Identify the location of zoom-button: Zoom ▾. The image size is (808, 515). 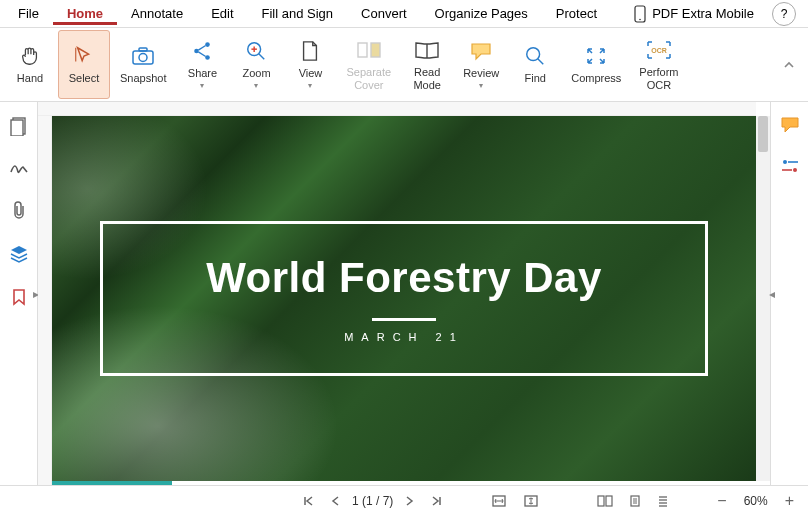
(256, 64).